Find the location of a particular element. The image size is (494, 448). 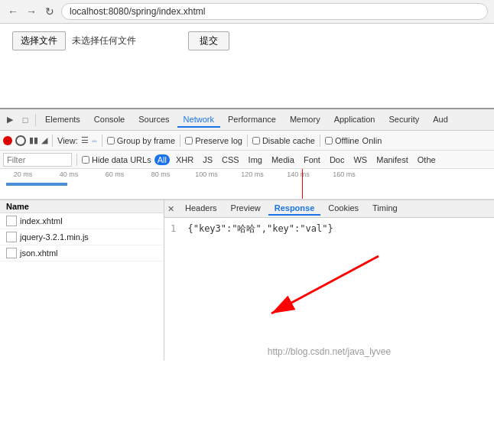

file-name: jquery-3.2.1.min.js is located at coordinates (54, 237).